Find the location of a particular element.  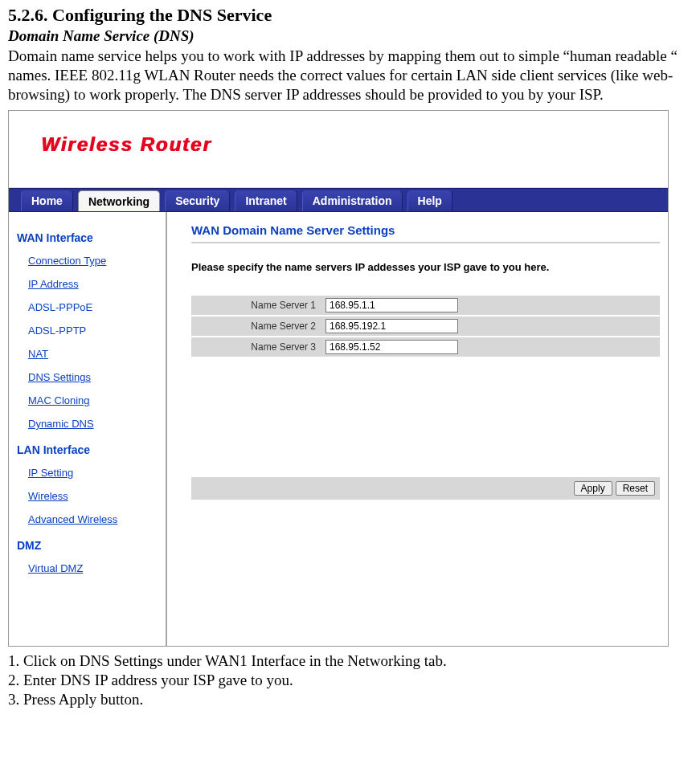

sidebar-item-wireless: Wireless is located at coordinates (48, 496).